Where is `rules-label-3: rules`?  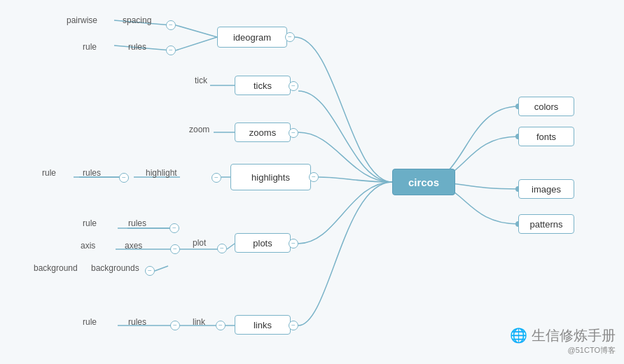 rules-label-3: rules is located at coordinates (137, 223).